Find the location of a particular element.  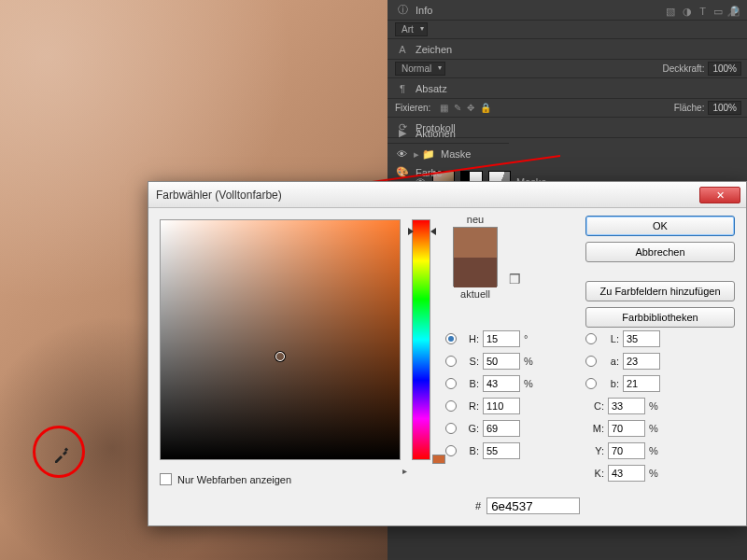

filter-adjust-icon: ◑ is located at coordinates (687, 11).